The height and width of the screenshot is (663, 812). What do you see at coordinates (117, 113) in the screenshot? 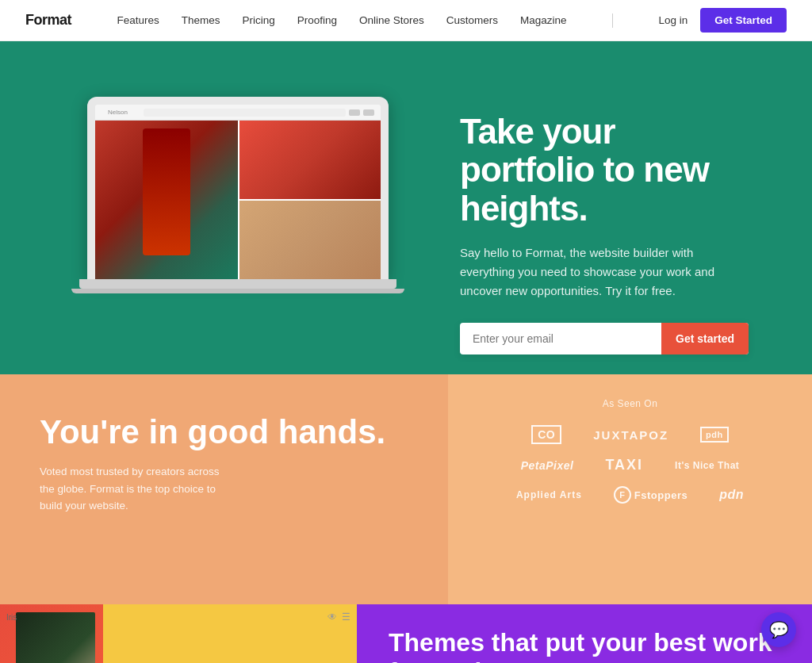
I see `laptop-site-name: Nelson` at bounding box center [117, 113].